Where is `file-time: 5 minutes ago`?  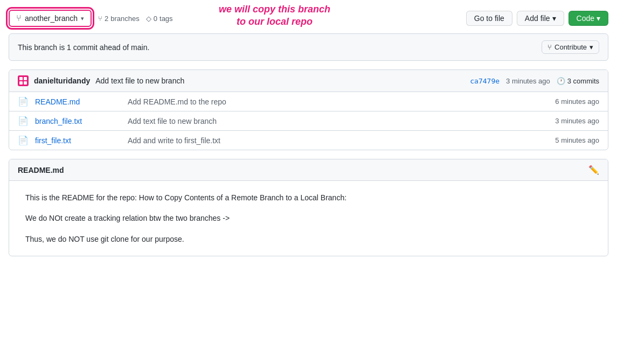
file-time: 5 minutes ago is located at coordinates (577, 140).